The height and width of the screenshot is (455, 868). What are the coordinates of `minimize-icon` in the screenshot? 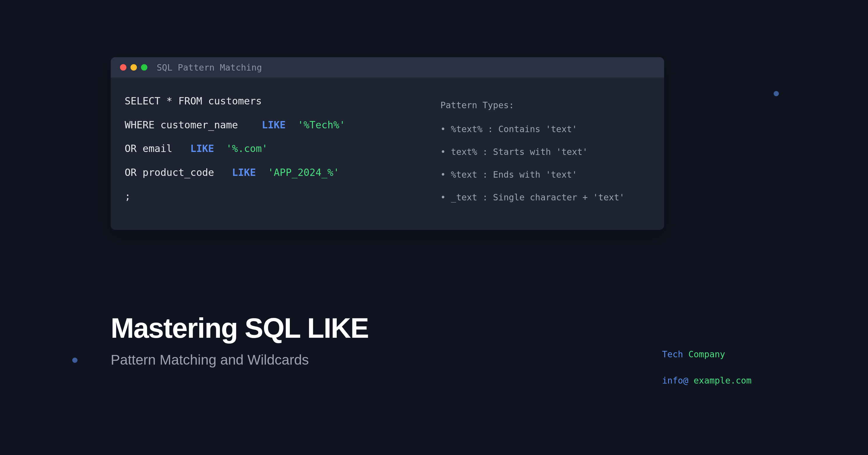 It's located at (133, 67).